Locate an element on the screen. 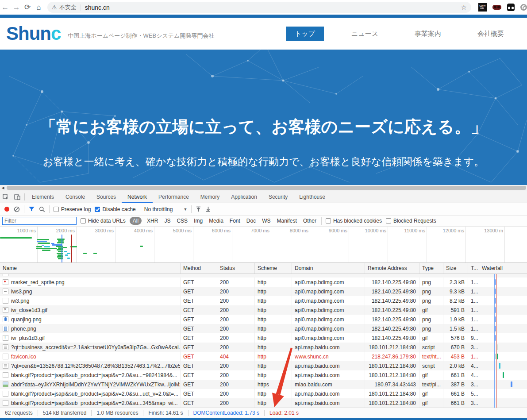 This screenshot has height=420, width=527. table-row-partial is located at coordinates (264, 276).